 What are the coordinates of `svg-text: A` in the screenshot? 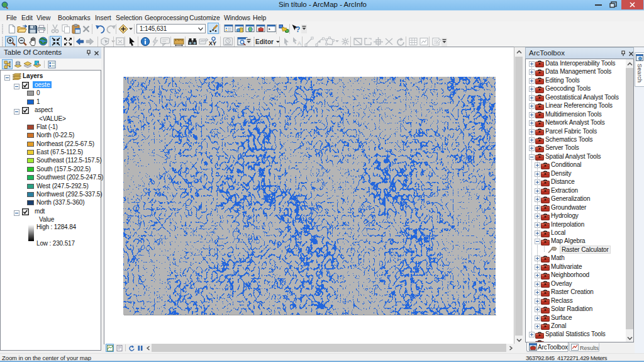 It's located at (299, 43).